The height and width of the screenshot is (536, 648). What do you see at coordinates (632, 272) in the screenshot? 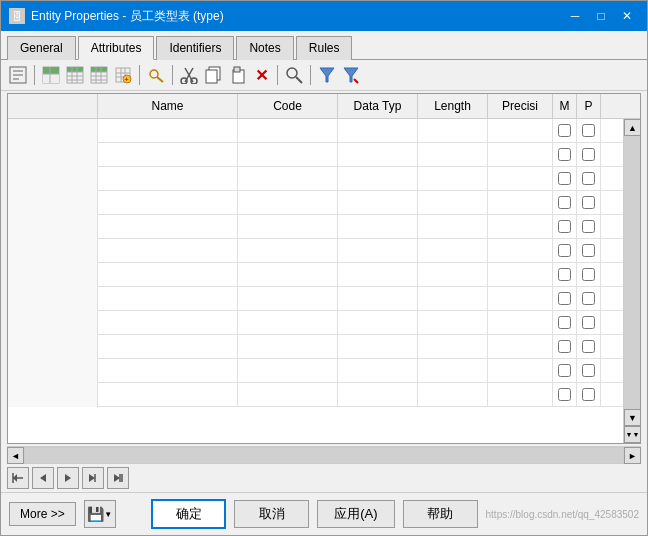
I see `scroll-track` at bounding box center [632, 272].